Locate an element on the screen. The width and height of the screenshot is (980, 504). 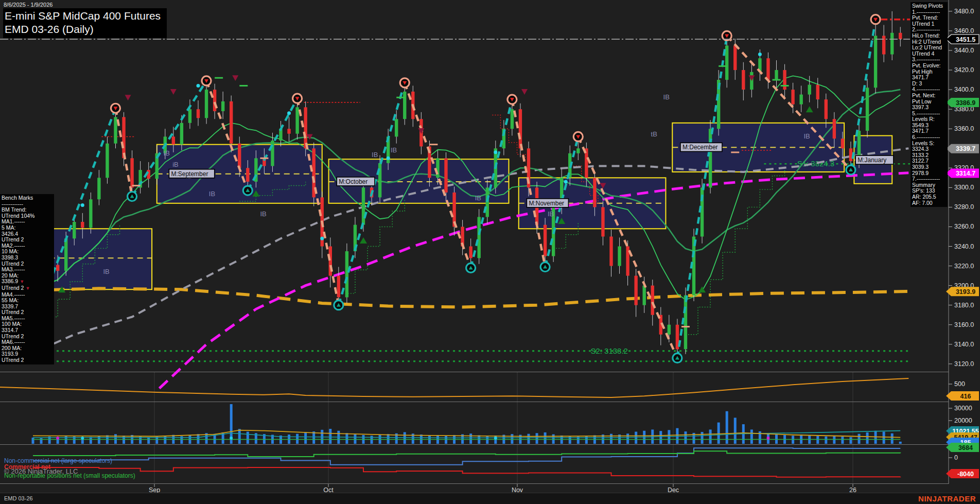
svg-text: -8040 is located at coordinates (966, 474).